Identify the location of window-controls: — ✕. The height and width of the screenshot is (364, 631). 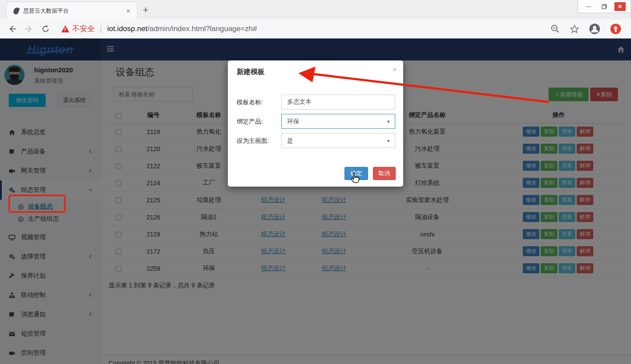
(604, 7).